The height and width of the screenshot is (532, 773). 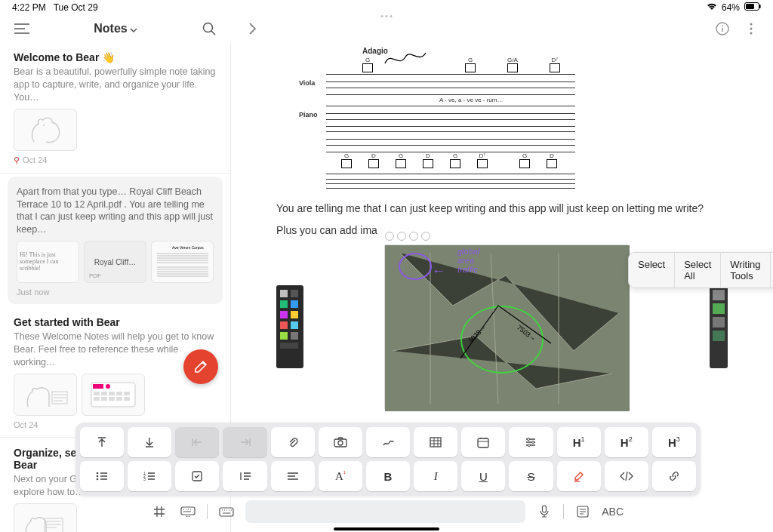 I want to click on thumbnail-pdf: Royal Cliff… PDF, so click(x=115, y=262).